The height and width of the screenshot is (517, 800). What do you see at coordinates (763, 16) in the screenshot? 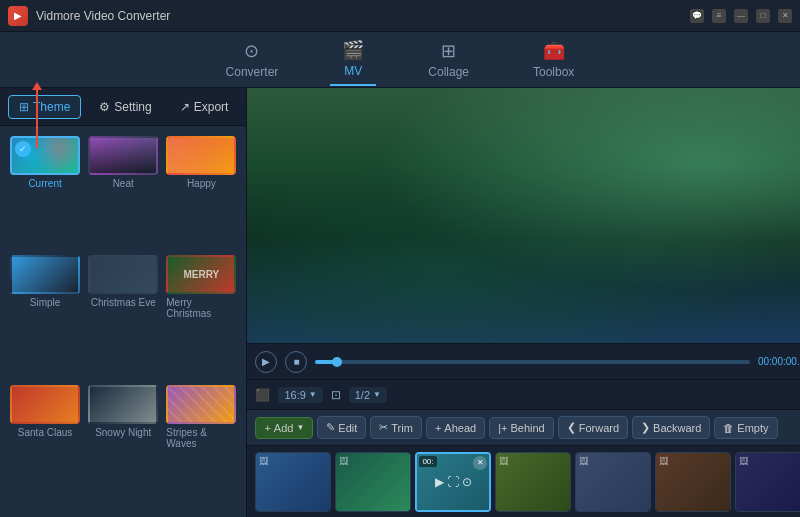
I see `maximize-button: □` at bounding box center [763, 16].